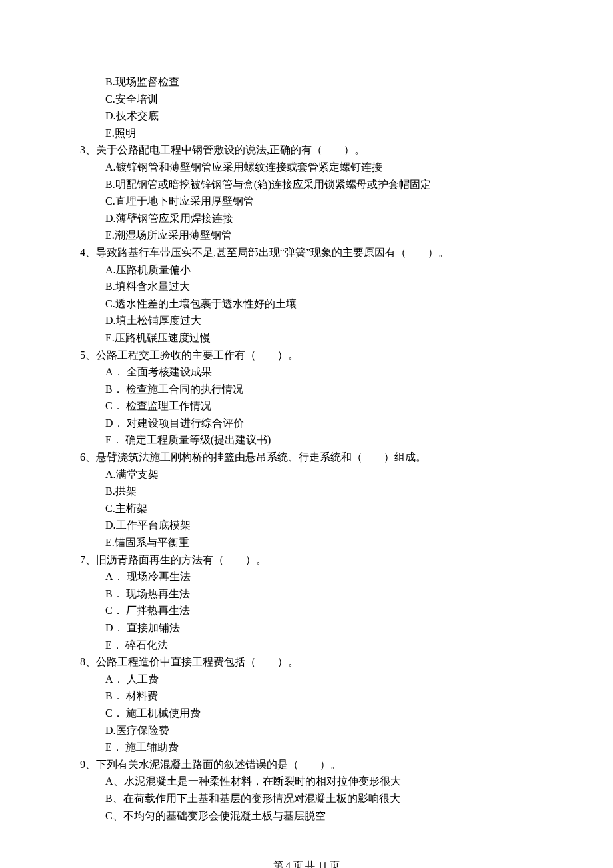  What do you see at coordinates (306, 491) in the screenshot?
I see `option-item: B.拱架` at bounding box center [306, 491].